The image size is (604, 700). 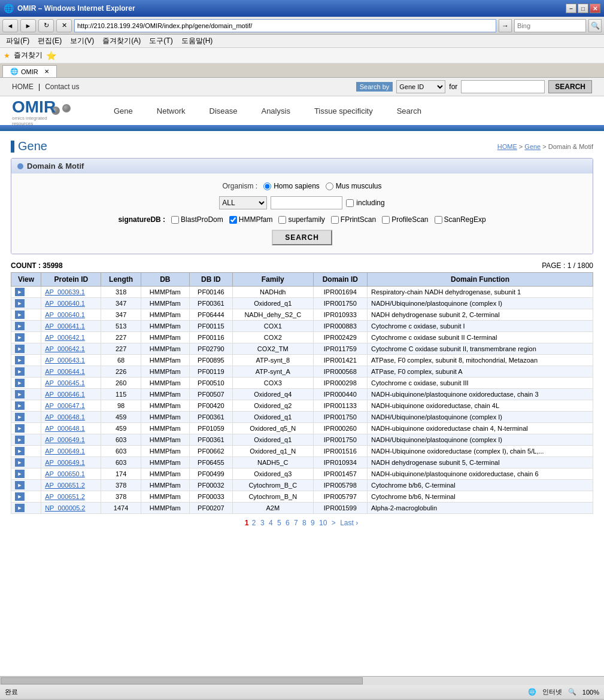 What do you see at coordinates (386, 220) in the screenshot?
I see `profilescan-checkbox` at bounding box center [386, 220].